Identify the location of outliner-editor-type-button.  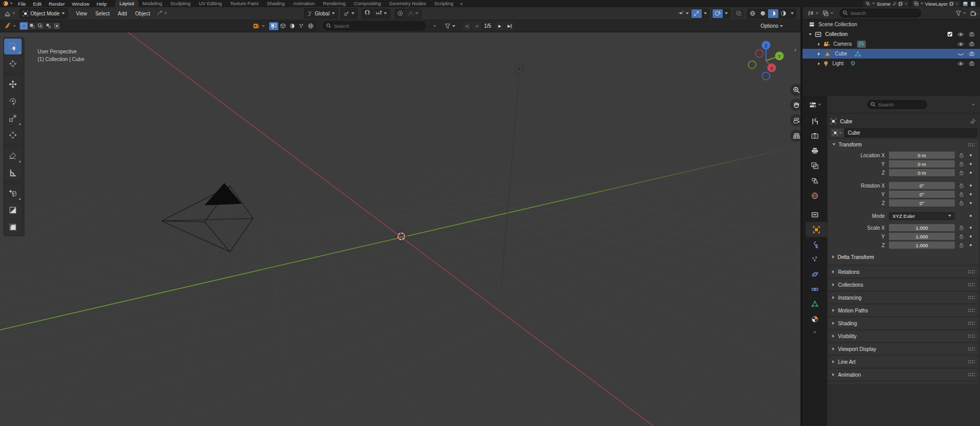
(813, 13).